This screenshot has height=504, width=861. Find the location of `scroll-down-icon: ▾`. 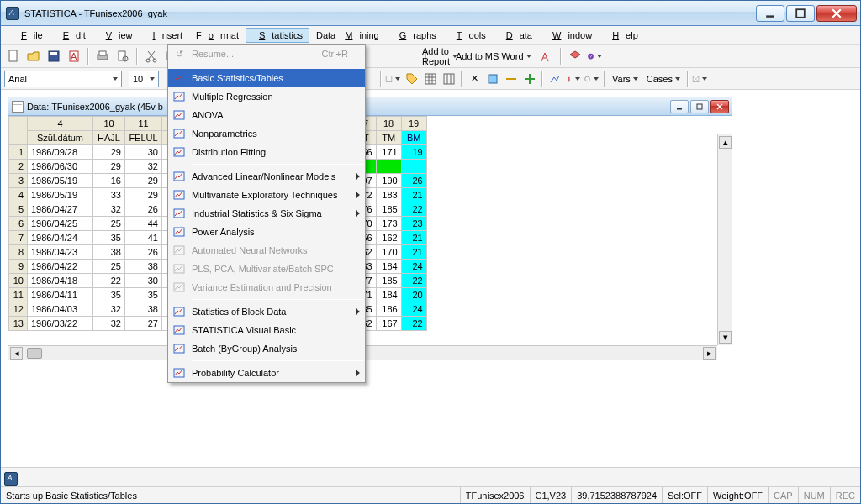

scroll-down-icon: ▾ is located at coordinates (725, 338).